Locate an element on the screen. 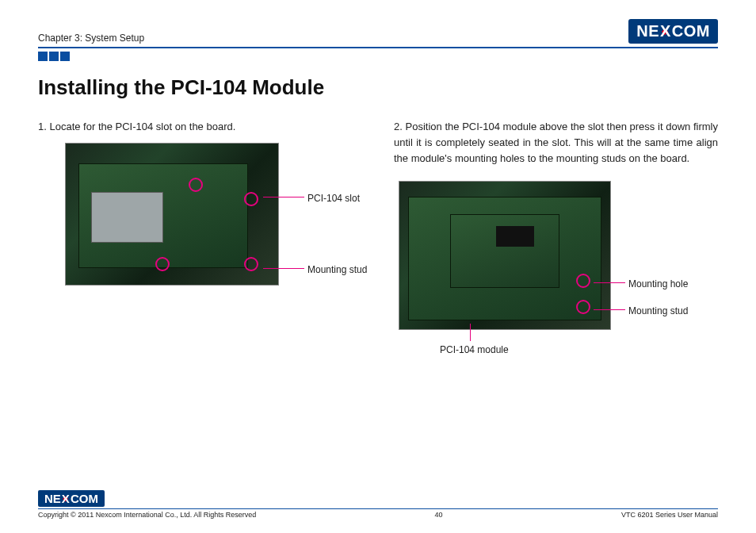 This screenshot has width=756, height=533. footer-rule is located at coordinates (378, 509).